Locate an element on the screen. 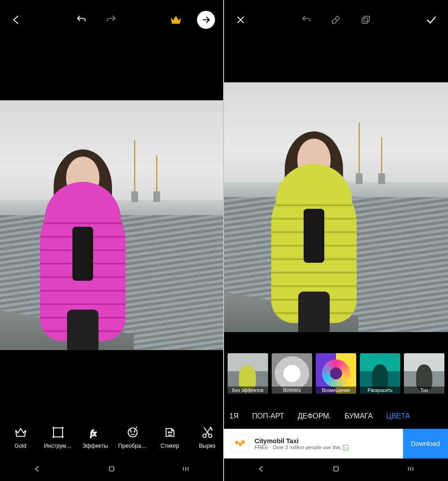 The image size is (448, 481). category-colors: ЦВЕТА is located at coordinates (399, 416).